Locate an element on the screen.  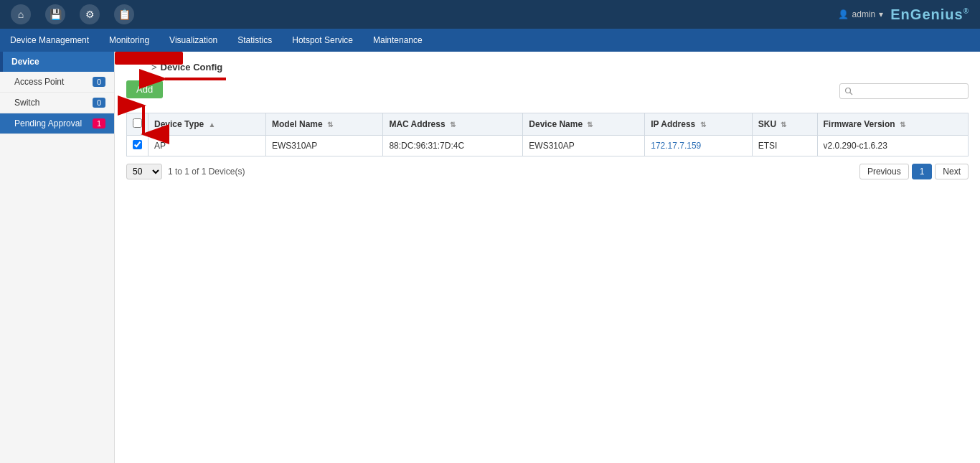
breadcrumb-current: Device Config is located at coordinates (192, 67).